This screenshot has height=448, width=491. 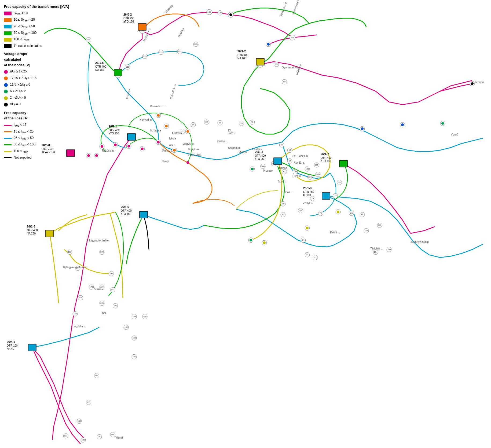 What do you see at coordinates (307, 255) in the screenshot?
I see `svg-text: 74` at bounding box center [307, 255].